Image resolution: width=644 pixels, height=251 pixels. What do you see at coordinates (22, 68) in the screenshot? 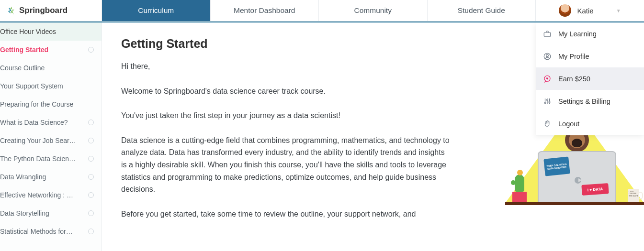
I see `sidebar-item-label: Course Outline` at bounding box center [22, 68].